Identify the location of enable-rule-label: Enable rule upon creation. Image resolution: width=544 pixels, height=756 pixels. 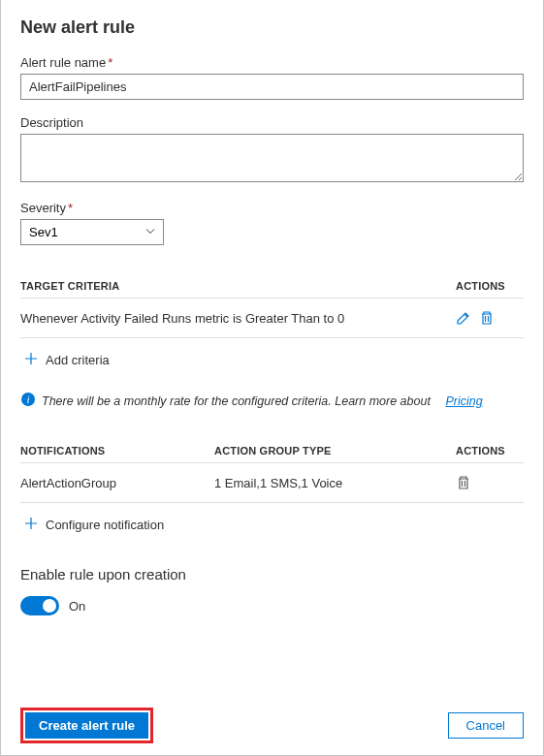
(272, 574).